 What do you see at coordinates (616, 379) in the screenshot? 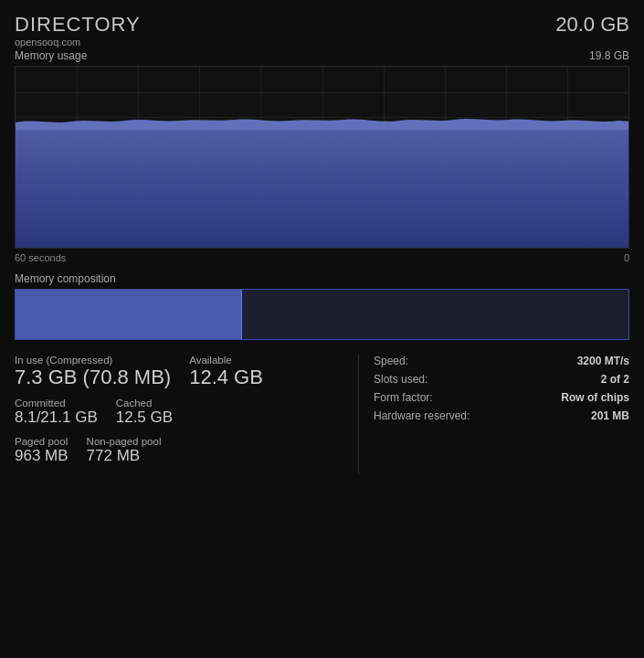
I see `slots-value: 2 of 2` at bounding box center [616, 379].